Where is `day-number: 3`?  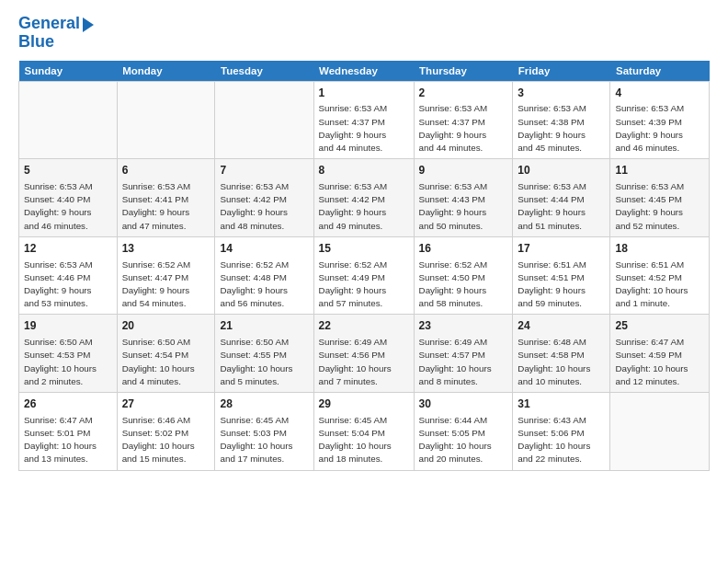
day-number: 3 is located at coordinates (561, 94).